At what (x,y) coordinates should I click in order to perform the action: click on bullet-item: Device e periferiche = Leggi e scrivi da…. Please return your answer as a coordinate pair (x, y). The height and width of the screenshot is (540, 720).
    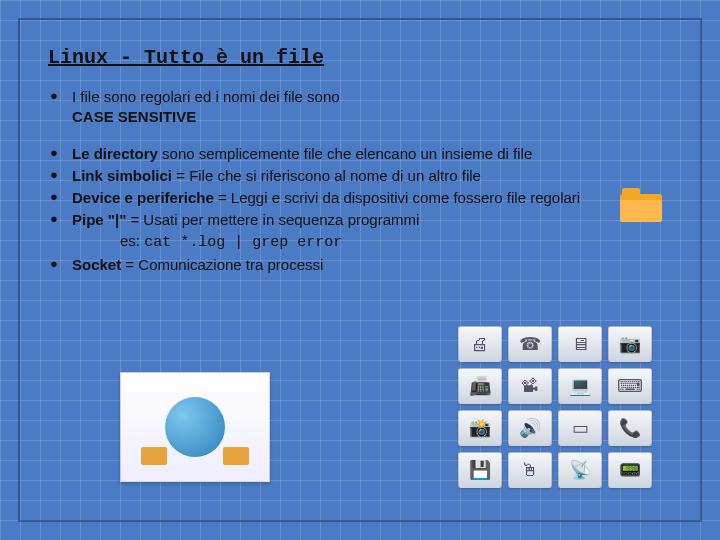
    Looking at the image, I should click on (360, 198).